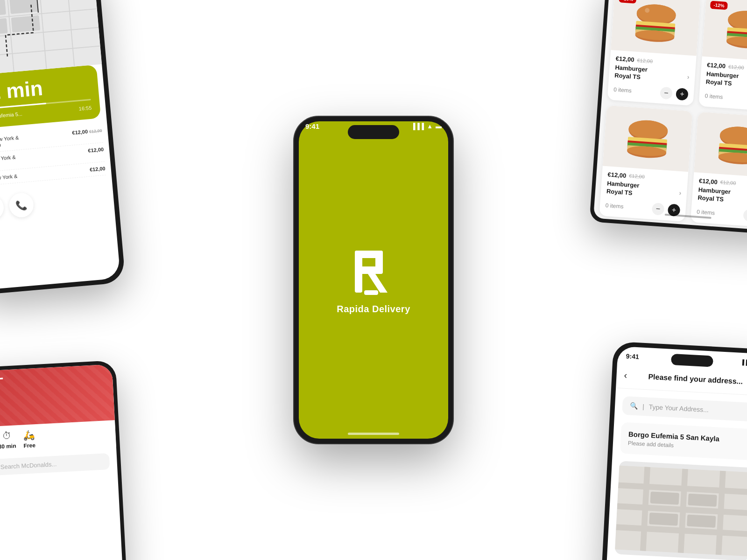 The width and height of the screenshot is (747, 560). What do you see at coordinates (679, 409) in the screenshot?
I see `search-placeholder-text: Type Your Address...` at bounding box center [679, 409].